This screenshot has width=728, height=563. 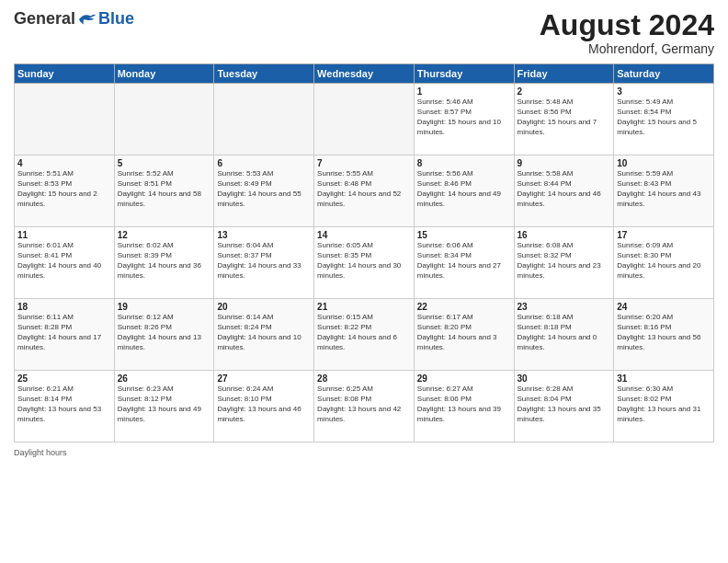 I want to click on day-info: Sunrise: 6:18 AMSunset: 8:18 PMDaylight:…, so click(x=564, y=333).